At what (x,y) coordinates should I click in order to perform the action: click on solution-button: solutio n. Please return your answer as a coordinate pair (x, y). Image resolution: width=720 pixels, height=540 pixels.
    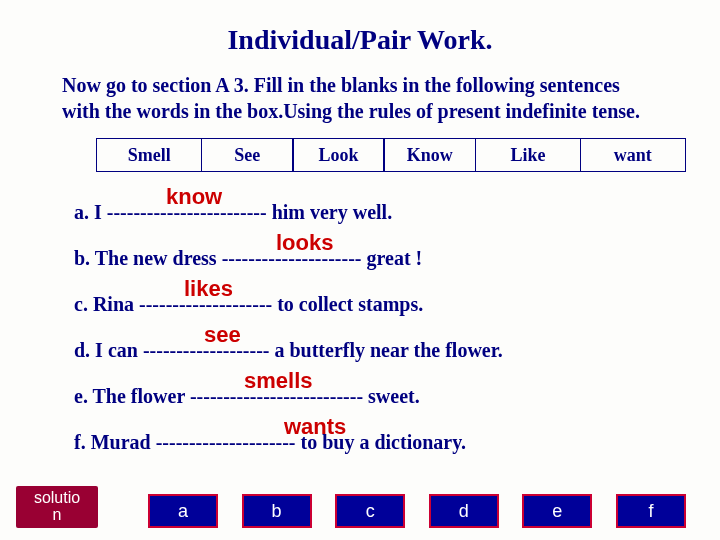
    Looking at the image, I should click on (57, 507).